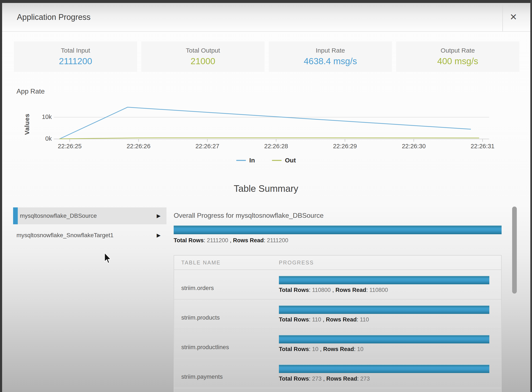 Image resolution: width=532 pixels, height=392 pixels. Describe the element at coordinates (338, 344) in the screenshot. I see `table-row: striim.productlines Total Rows: 10 , Row…` at that location.